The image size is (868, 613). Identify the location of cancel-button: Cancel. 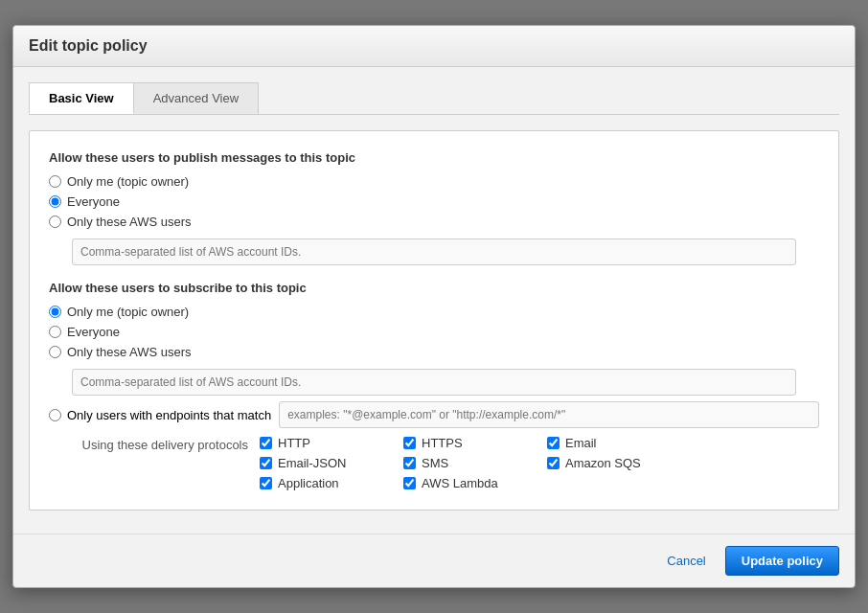
(686, 561).